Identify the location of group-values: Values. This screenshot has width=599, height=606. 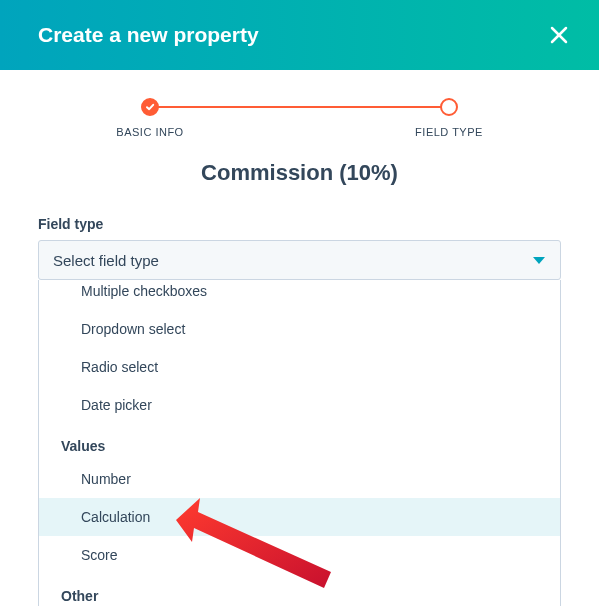
(300, 442).